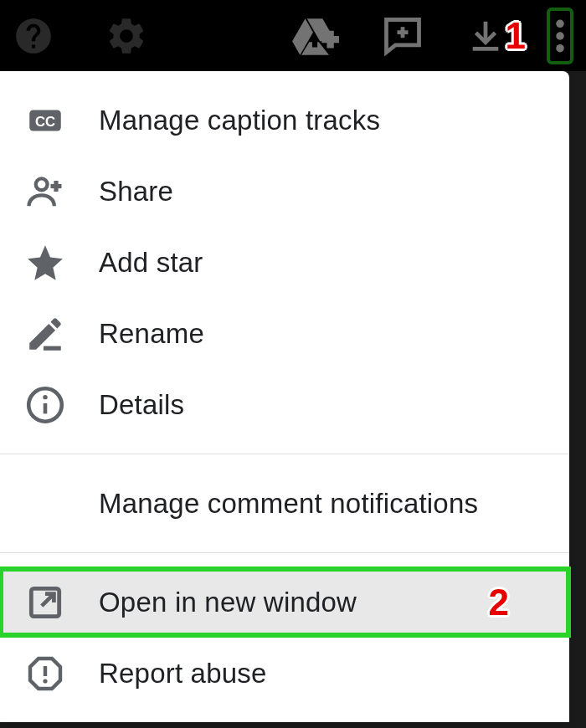 The height and width of the screenshot is (728, 586). I want to click on toolbar-dim-overlay, so click(293, 35).